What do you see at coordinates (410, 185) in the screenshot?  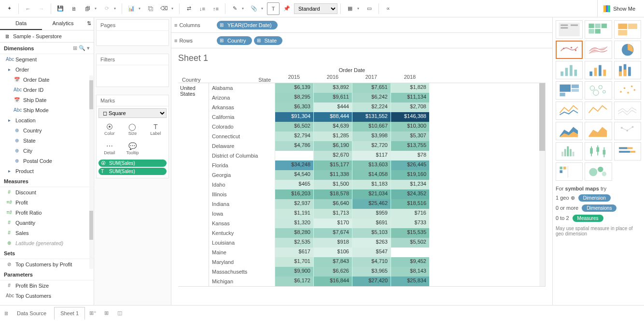 I see `data-cell: $1,234` at bounding box center [410, 185].